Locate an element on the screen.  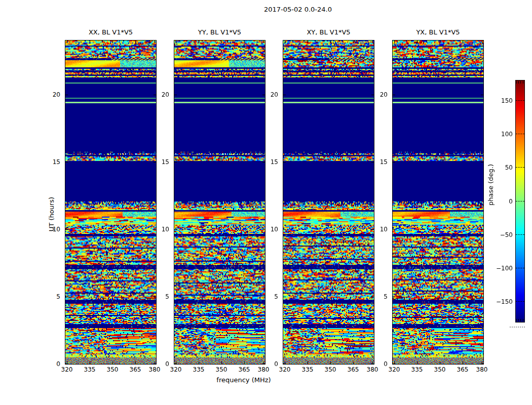
colorbar-tick-label: −50 is located at coordinates (493, 235).